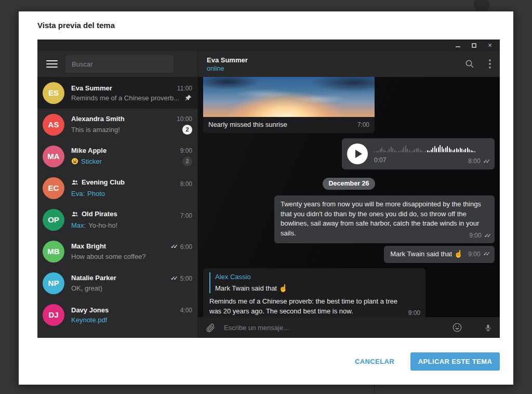 This screenshot has width=532, height=394. What do you see at coordinates (477, 45) in the screenshot?
I see `window-controls: ×` at bounding box center [477, 45].